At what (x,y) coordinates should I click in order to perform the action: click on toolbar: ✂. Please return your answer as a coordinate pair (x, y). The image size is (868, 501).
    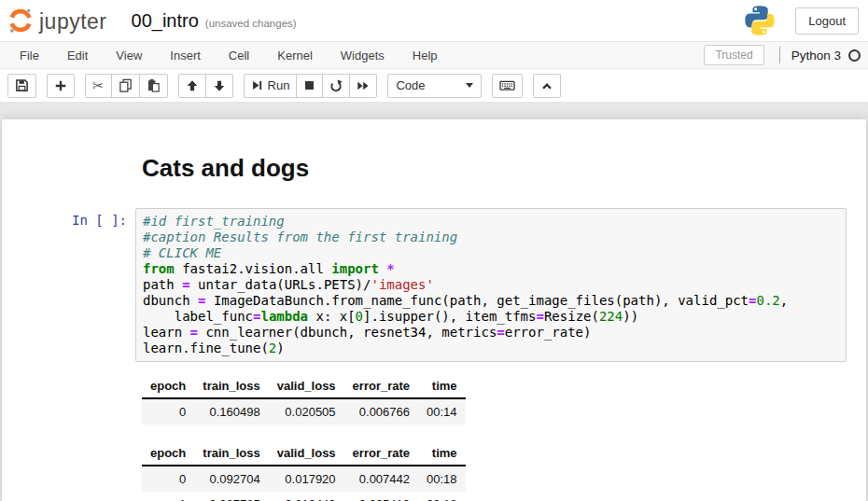
    Looking at the image, I should click on (434, 86).